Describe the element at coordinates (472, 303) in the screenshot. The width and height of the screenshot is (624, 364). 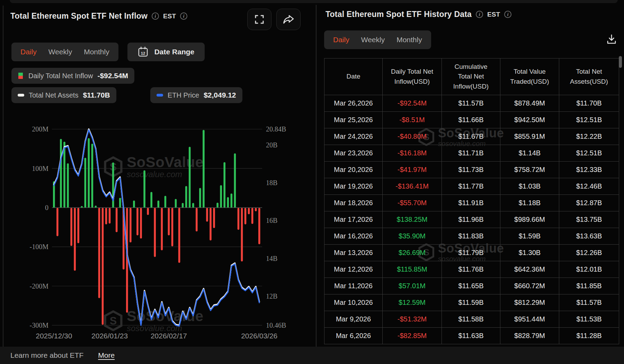
I see `table-row: Mar 10,2026$12.59M$11.59B$812.29M$11.57B` at that location.